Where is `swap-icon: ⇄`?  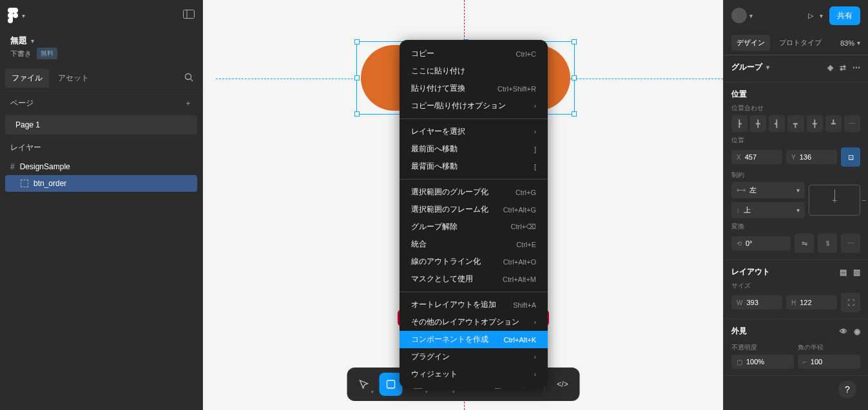 swap-icon: ⇄ is located at coordinates (843, 68).